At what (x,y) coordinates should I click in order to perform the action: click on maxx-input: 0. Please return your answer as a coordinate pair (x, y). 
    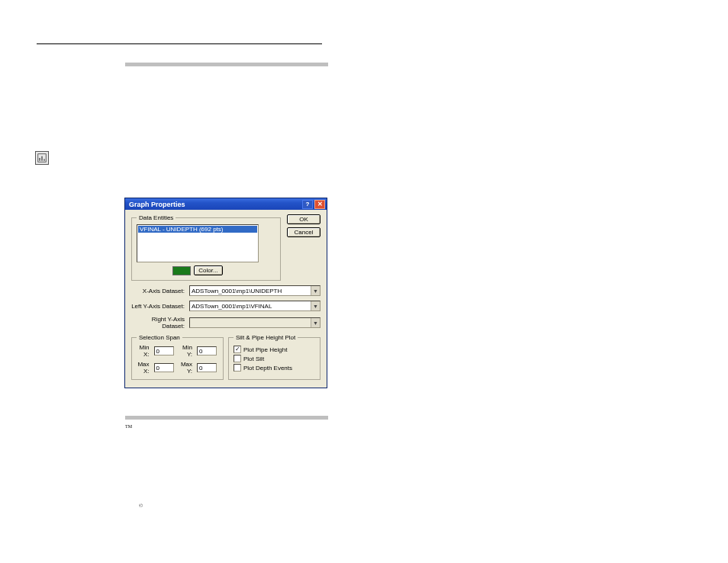
    Looking at the image, I should click on (164, 368).